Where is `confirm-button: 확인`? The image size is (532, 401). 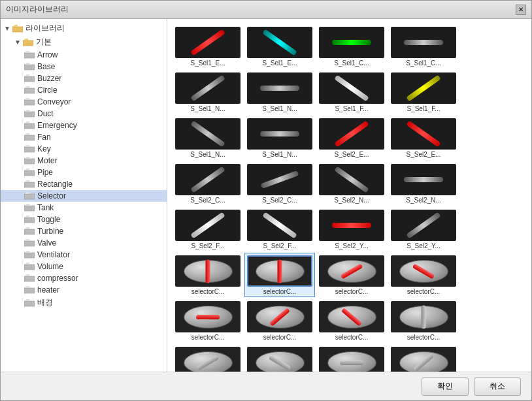
confirm-button: 확인 is located at coordinates (445, 387).